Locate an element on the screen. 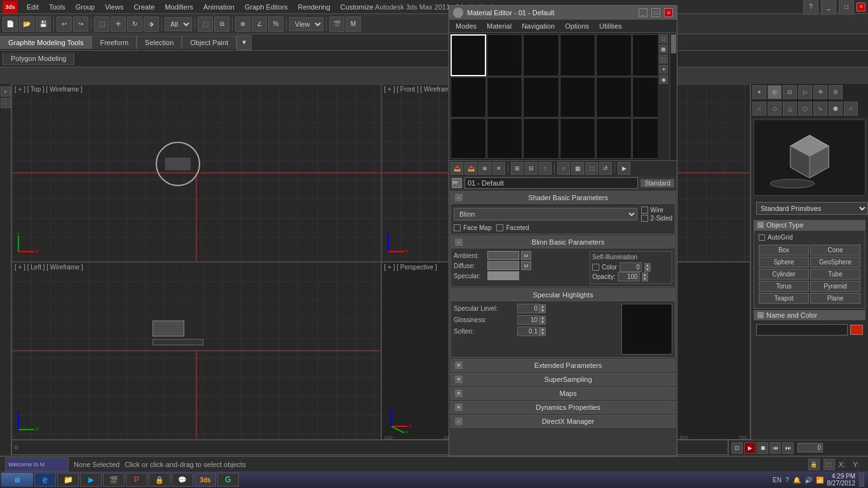 The width and height of the screenshot is (868, 488). min-btn: _ is located at coordinates (829, 8).